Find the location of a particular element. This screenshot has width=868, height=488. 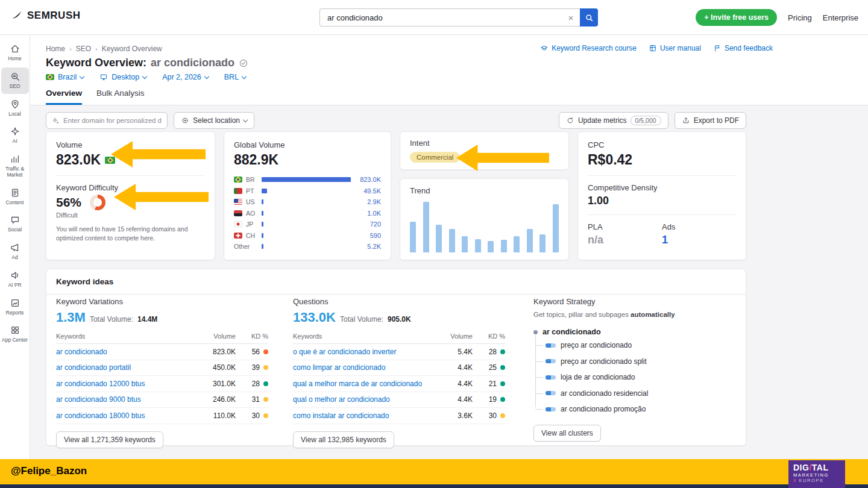

keyword-research-course-link: Keyword Research course is located at coordinates (588, 48).